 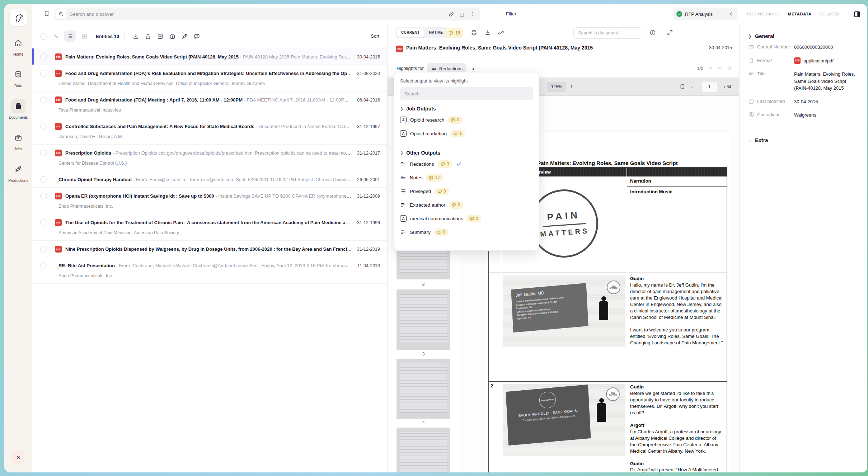 I want to click on table-row: PDF Prescription Opioids - Prescription …, so click(x=210, y=158).